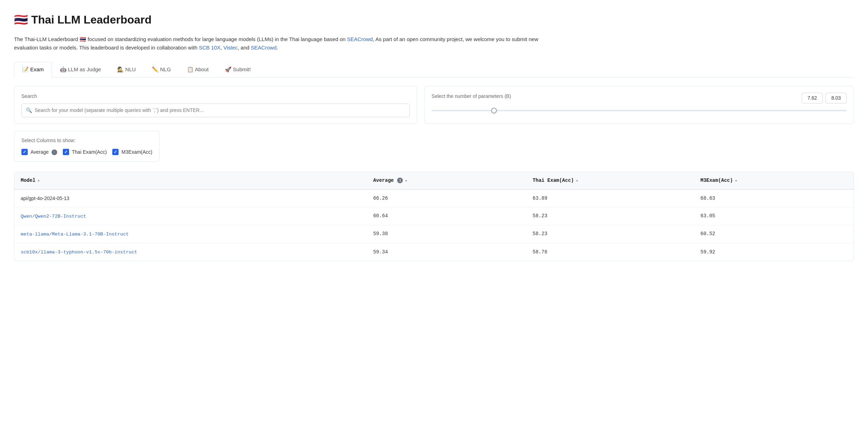 Image resolution: width=868 pixels, height=431 pixels. Describe the element at coordinates (210, 48) in the screenshot. I see `scb10x-link: SCB 10X` at that location.